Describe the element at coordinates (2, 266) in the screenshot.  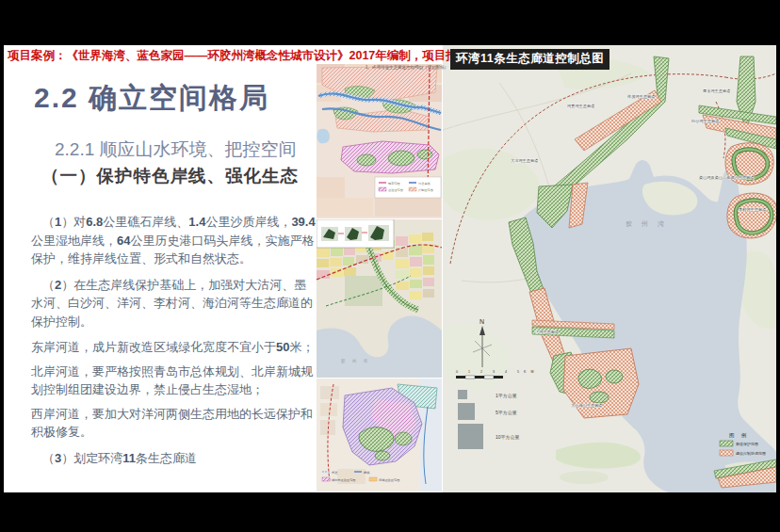
I see `letterbox-left` at that location.